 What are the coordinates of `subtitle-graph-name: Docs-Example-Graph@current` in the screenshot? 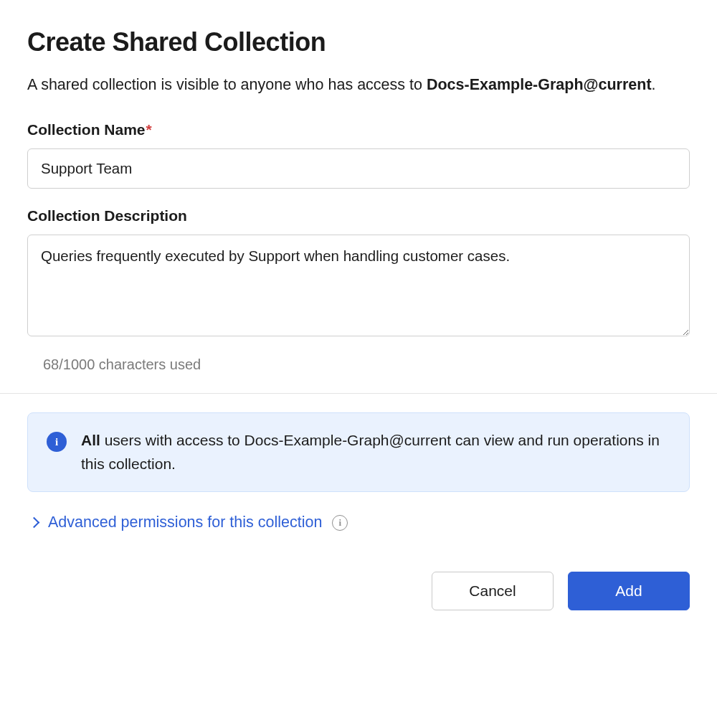 It's located at (539, 85).